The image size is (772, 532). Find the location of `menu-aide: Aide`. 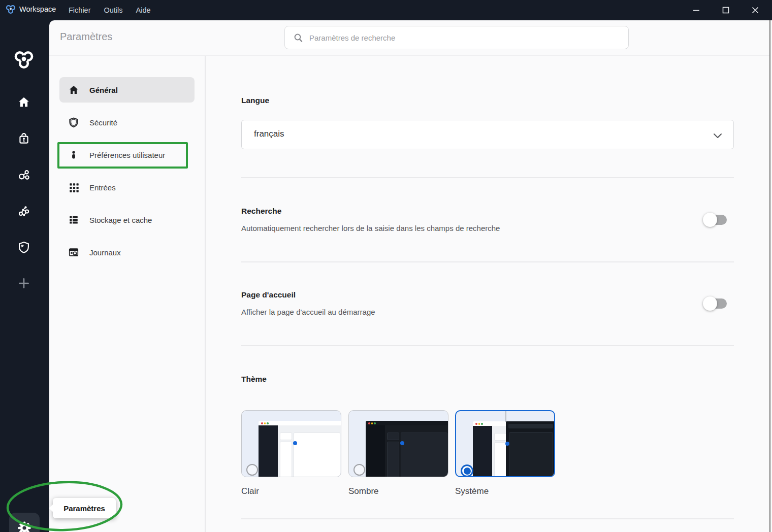

menu-aide: Aide is located at coordinates (143, 10).